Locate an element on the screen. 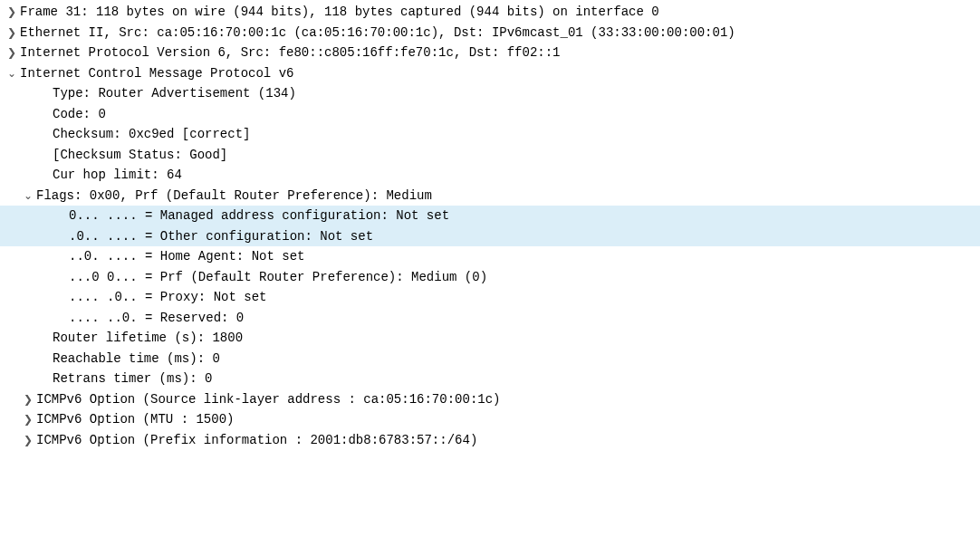  tree-row-flag-managed: 0... .... = Managed address configuratio… is located at coordinates (490, 216).